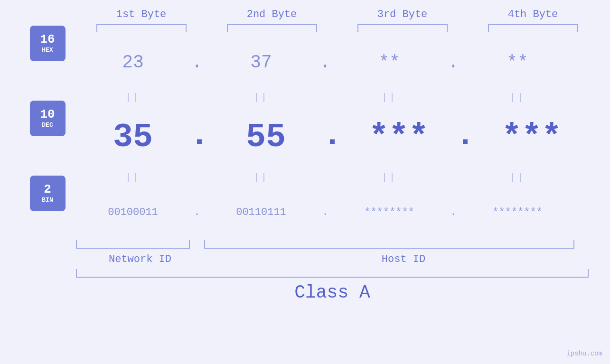 The height and width of the screenshot is (364, 610). I want to click on hex-dot2: ., so click(325, 63).